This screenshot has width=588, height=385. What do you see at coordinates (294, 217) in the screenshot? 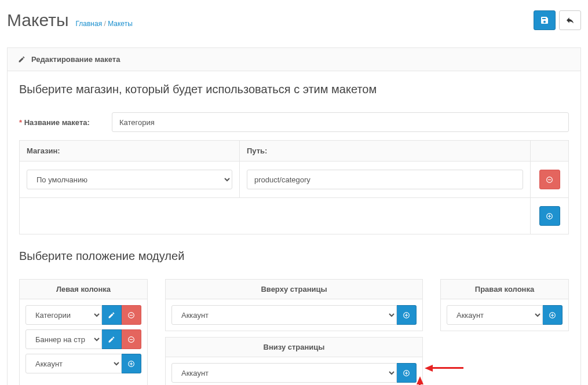
I see `route-add-row` at bounding box center [294, 217].